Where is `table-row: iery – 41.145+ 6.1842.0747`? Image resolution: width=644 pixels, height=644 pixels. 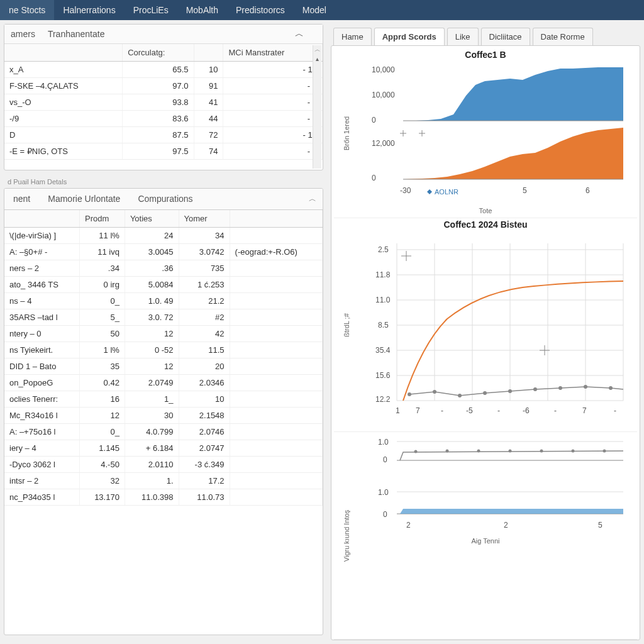
table-row: iery – 41.145+ 6.1842.0747 is located at coordinates (164, 448).